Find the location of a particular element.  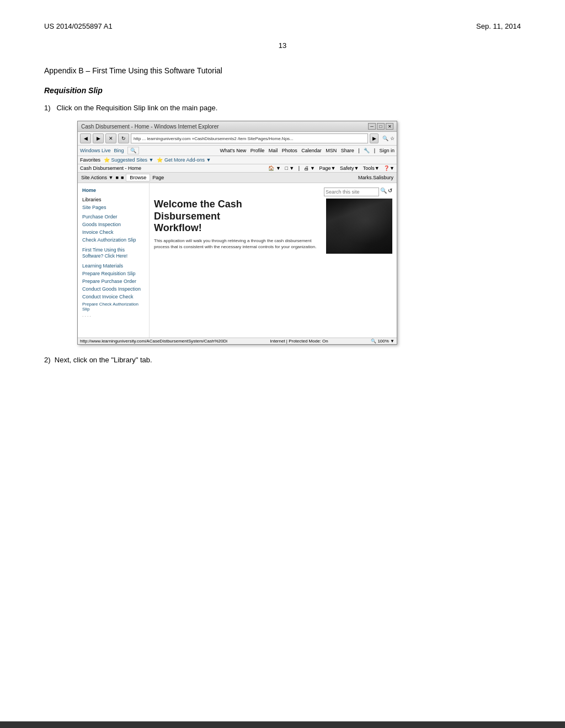

sidebar-item-conduct-invoice: Conduct Invoice Check is located at coordinates (114, 297).